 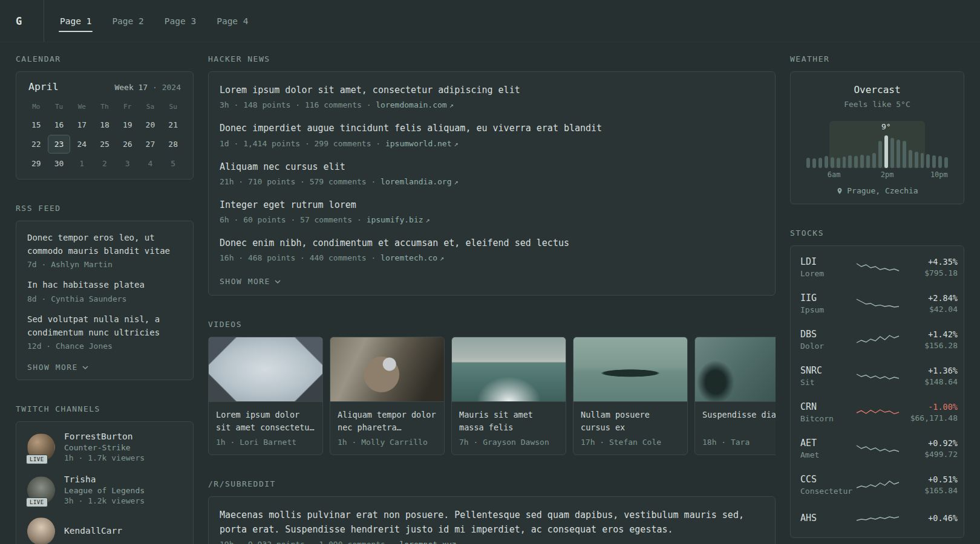 I want to click on twitch-channel-row: LIVE Trisha League of Legends 3h · 1.2k …, so click(x=105, y=490).